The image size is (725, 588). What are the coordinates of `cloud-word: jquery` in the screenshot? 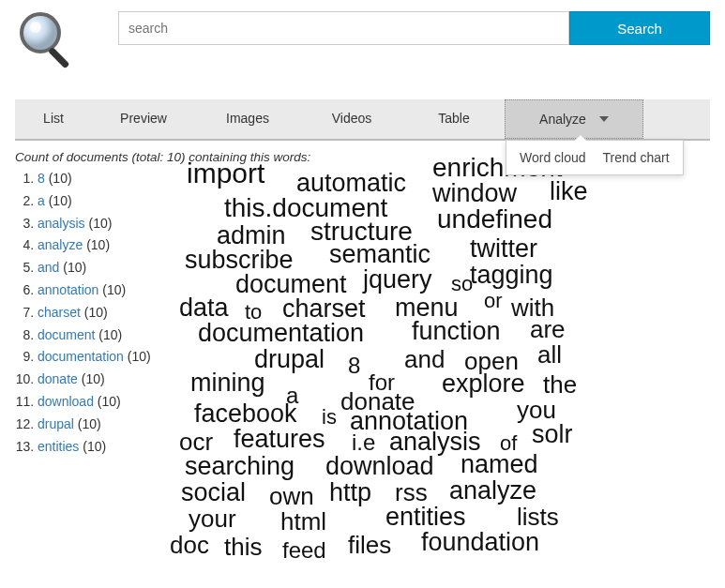 It's located at (398, 279).